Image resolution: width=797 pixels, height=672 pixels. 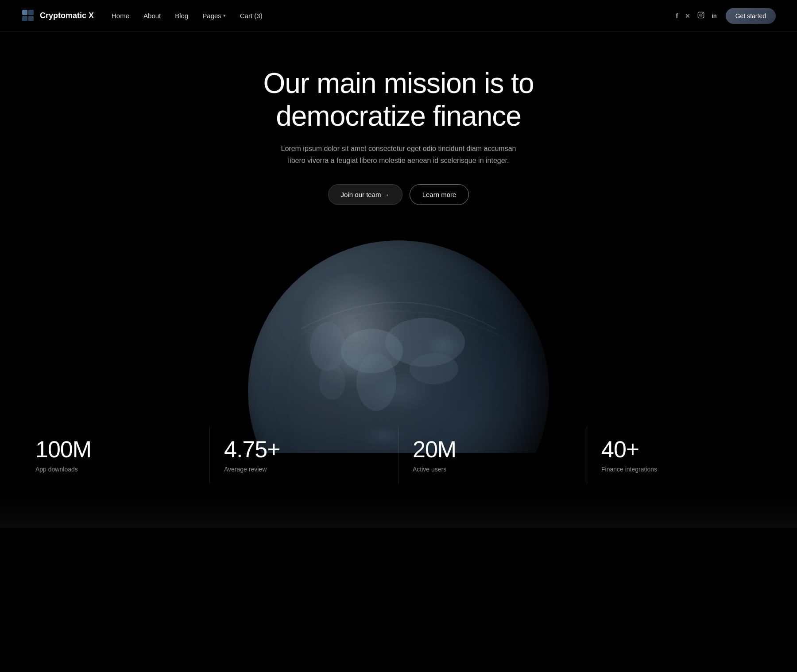 I want to click on stat-label-2: Active users, so click(x=492, y=469).